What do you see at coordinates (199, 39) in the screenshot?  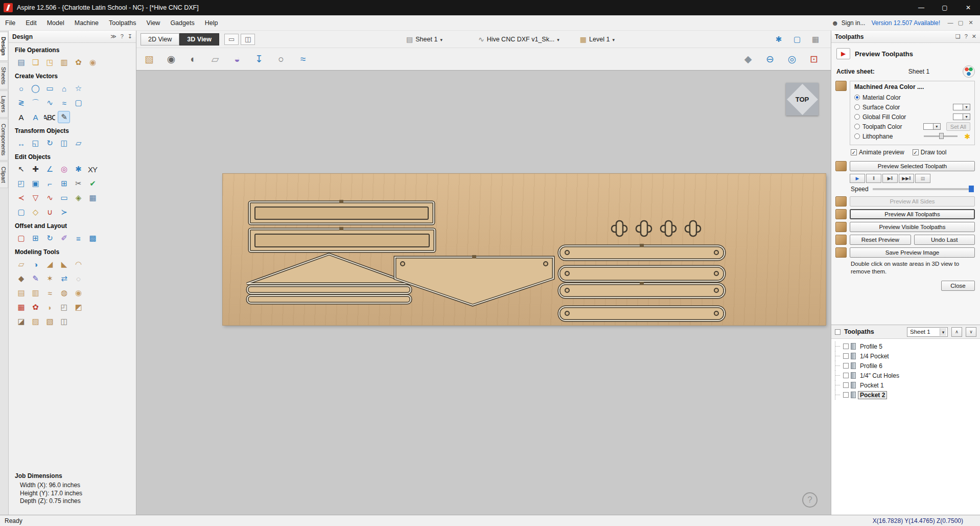 I see `view-tab: 3D View` at bounding box center [199, 39].